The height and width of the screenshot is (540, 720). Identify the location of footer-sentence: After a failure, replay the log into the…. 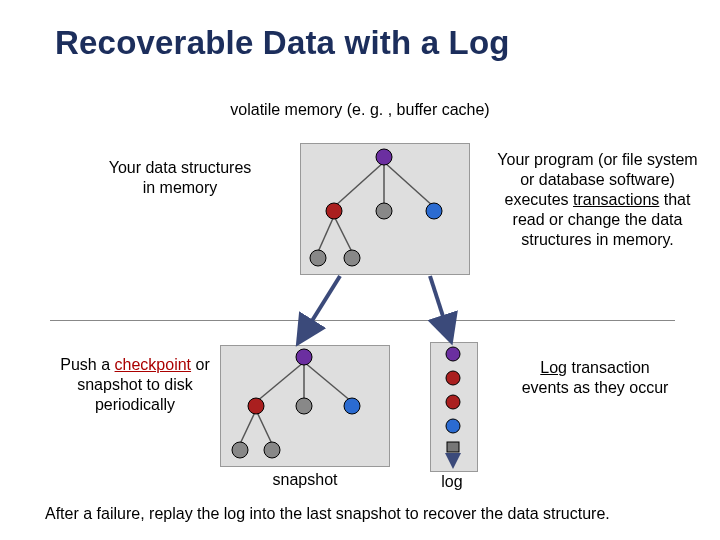
(362, 514).